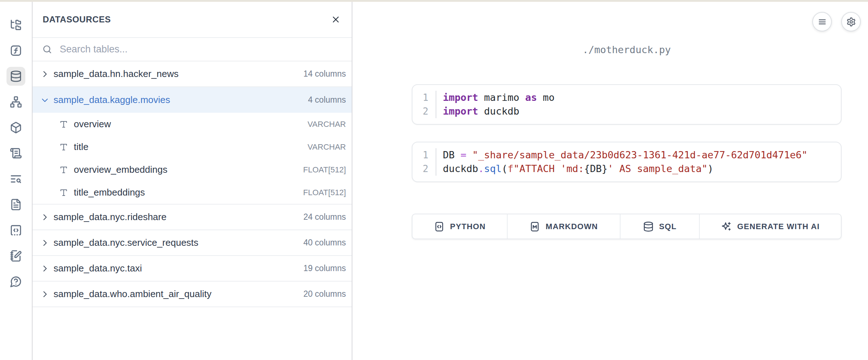 This screenshot has height=360, width=868. What do you see at coordinates (98, 268) in the screenshot?
I see `table-name: sample_data.nyc.taxi` at bounding box center [98, 268].